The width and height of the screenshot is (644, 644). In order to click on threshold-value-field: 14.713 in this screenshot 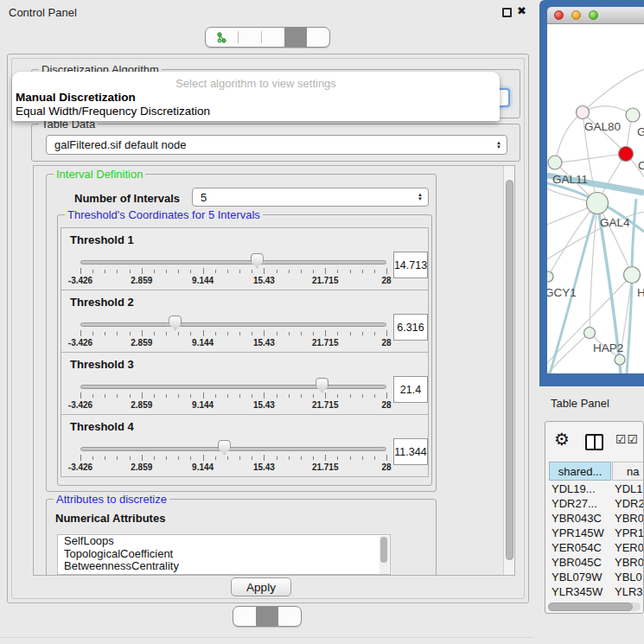, I will do `click(411, 265)`.